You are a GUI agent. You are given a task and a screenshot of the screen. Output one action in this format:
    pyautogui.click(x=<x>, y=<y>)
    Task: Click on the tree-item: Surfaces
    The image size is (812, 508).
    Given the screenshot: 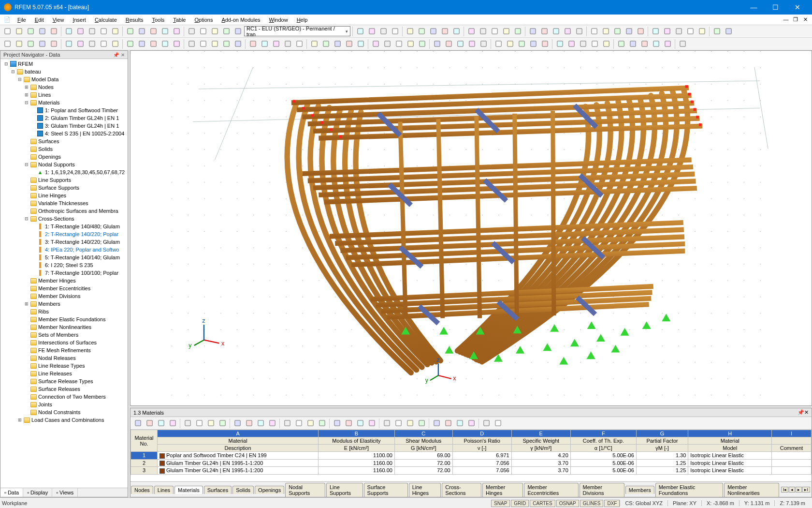 What is the action you would take?
    pyautogui.click(x=64, y=141)
    